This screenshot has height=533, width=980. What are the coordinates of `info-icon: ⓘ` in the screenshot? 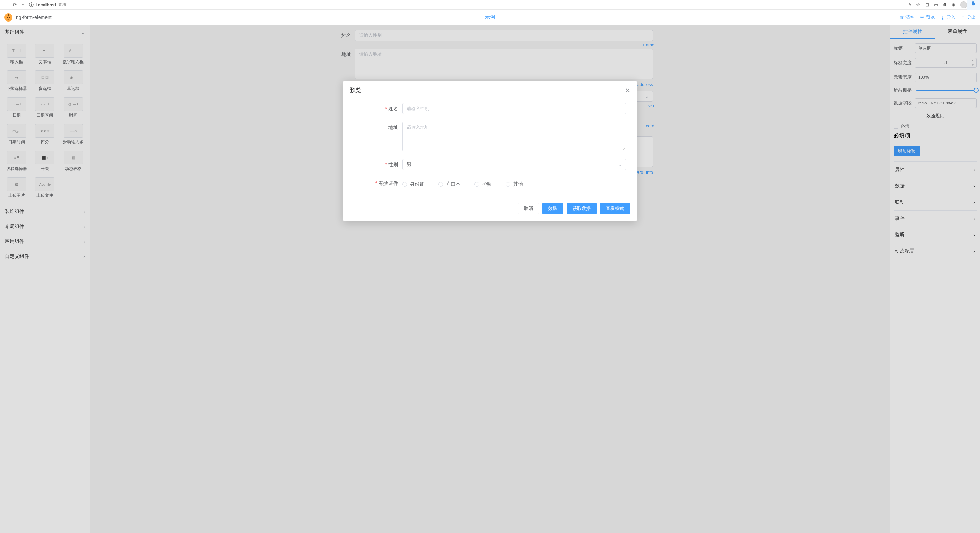 It's located at (31, 5).